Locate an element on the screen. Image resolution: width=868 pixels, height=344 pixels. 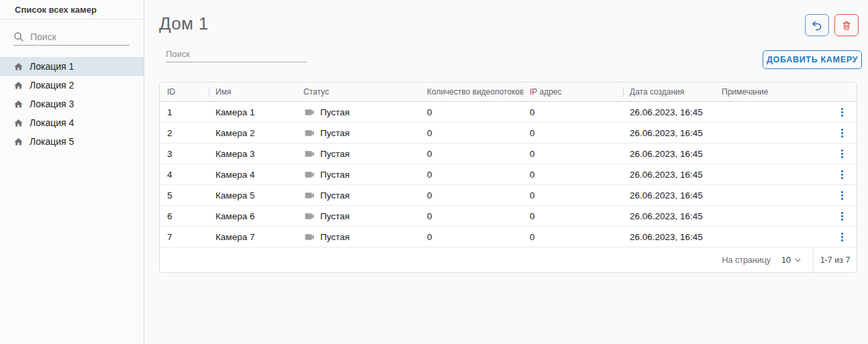
table-footer: На страницу 10 1-7 из 7 is located at coordinates (508, 260).